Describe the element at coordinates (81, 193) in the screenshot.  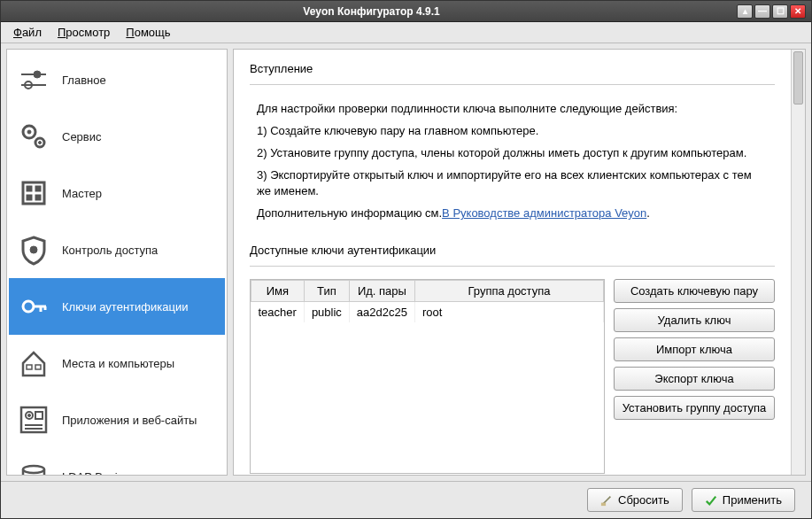
I see `sidebar-item-label: Мастер` at that location.